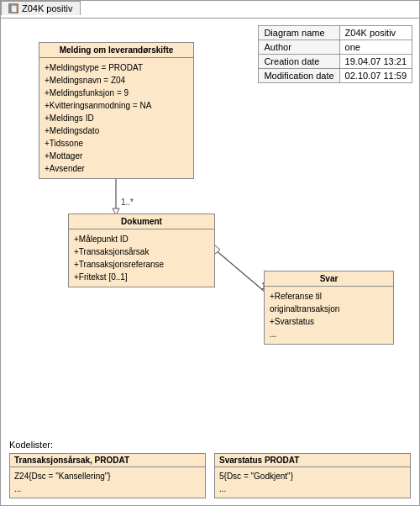  I want to click on info-key-1: Author, so click(299, 47).